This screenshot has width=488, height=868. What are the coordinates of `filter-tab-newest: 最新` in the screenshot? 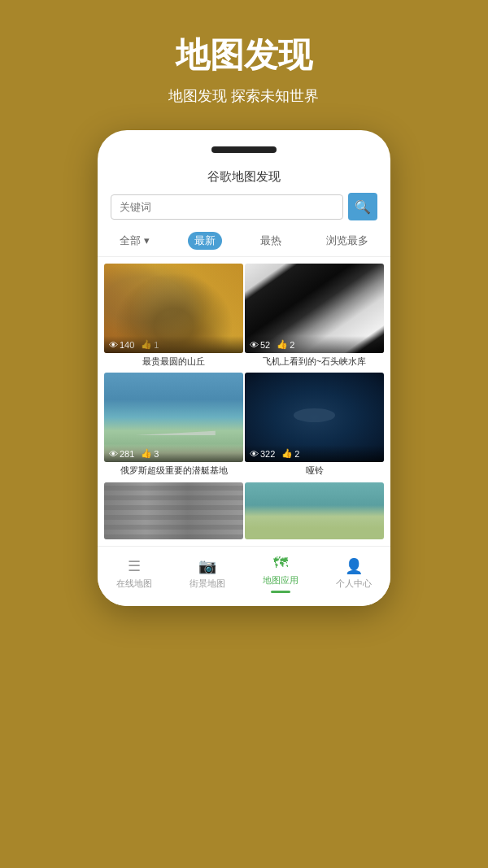 It's located at (205, 241).